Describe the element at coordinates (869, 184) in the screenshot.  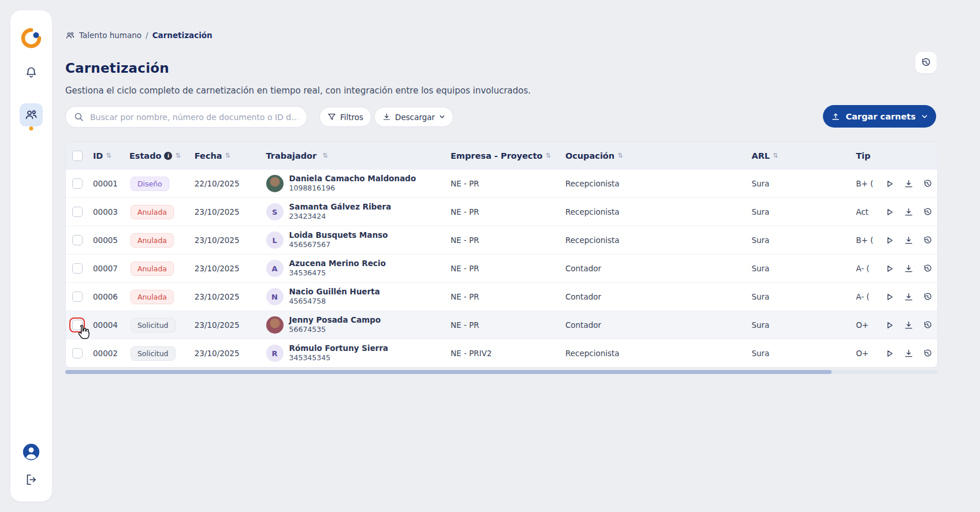
I see `cell-tipo: B+ (` at that location.